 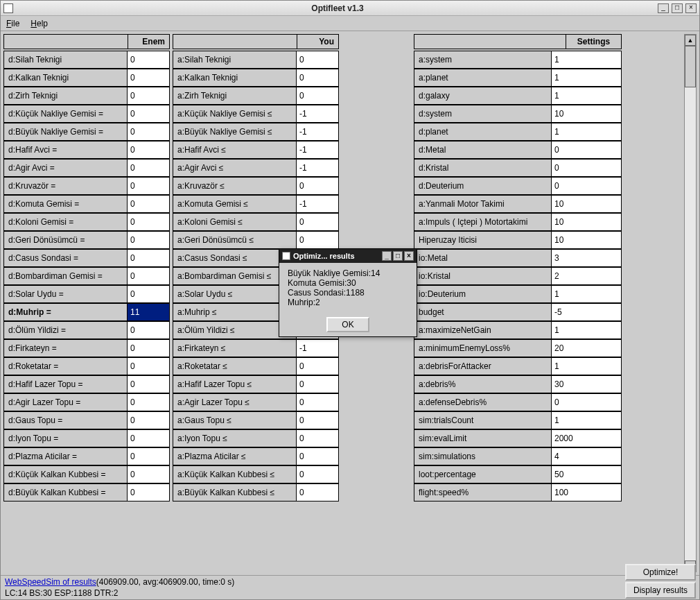 What do you see at coordinates (691, 8) in the screenshot?
I see `close-button: ×` at bounding box center [691, 8].